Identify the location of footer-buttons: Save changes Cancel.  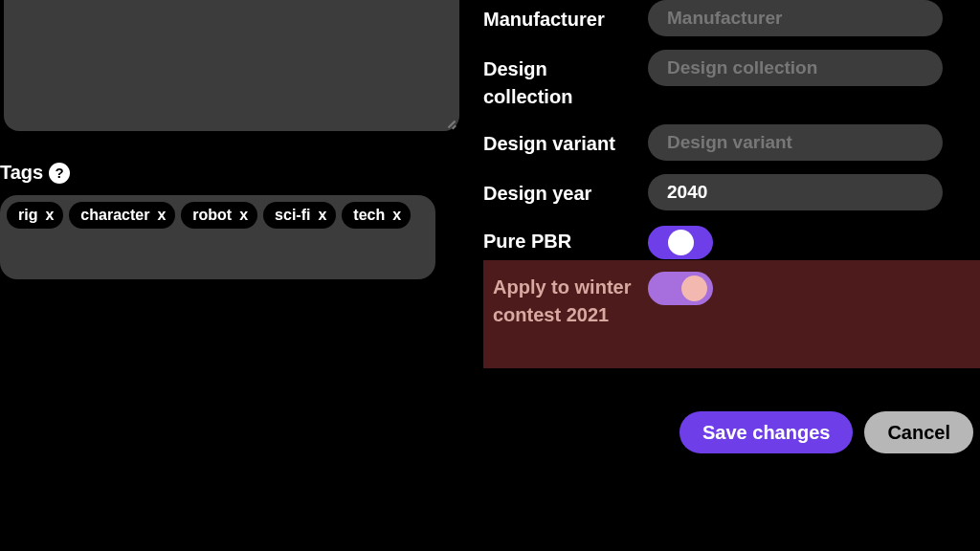
(827, 432).